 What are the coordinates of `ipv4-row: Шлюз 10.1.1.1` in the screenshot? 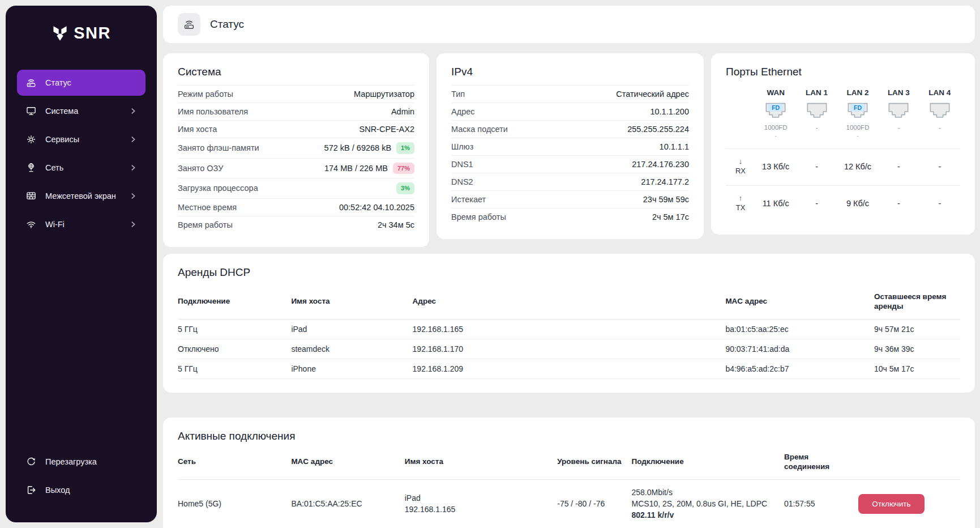 It's located at (570, 147).